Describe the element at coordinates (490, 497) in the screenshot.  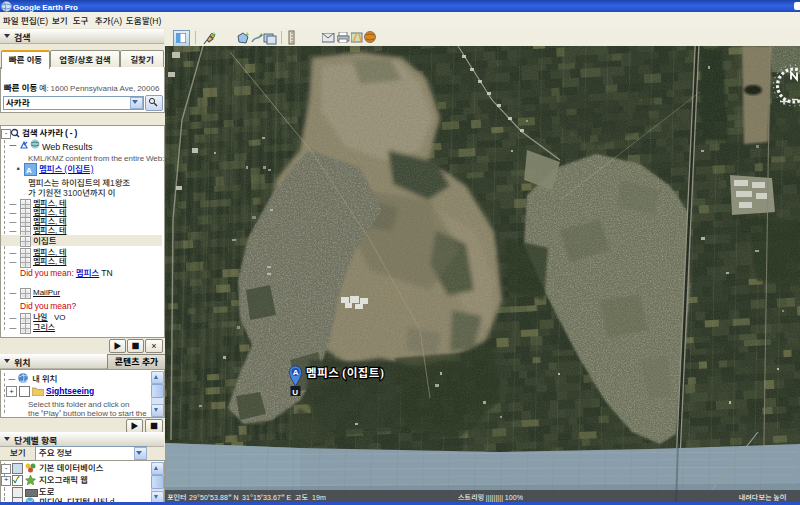
I see `svg-text: 스트리밍 ||||||||| 100%` at that location.